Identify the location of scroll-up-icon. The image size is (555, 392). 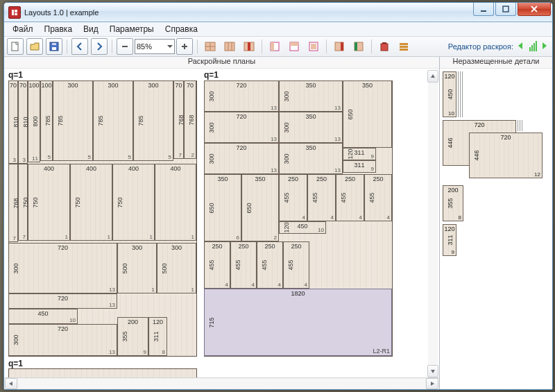
(433, 76).